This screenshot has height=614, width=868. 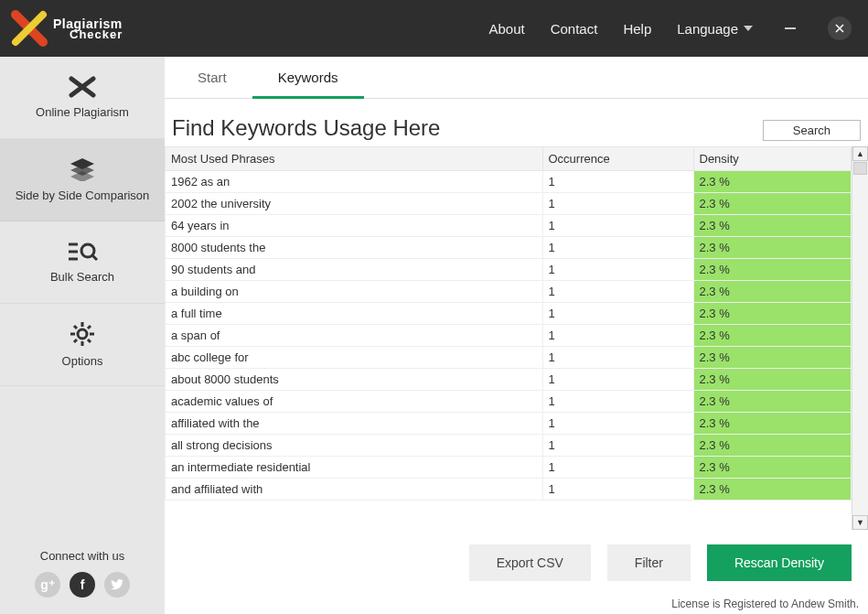 What do you see at coordinates (82, 361) in the screenshot?
I see `sidebar-item-label: Options` at bounding box center [82, 361].